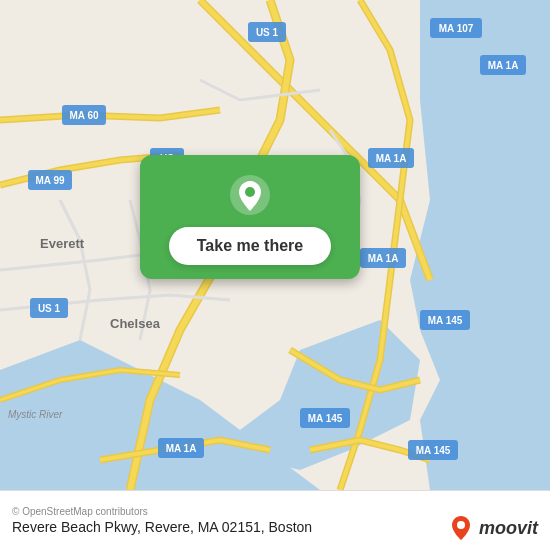  Describe the element at coordinates (508, 528) in the screenshot. I see `moovit-brand-name: moovit` at that location.